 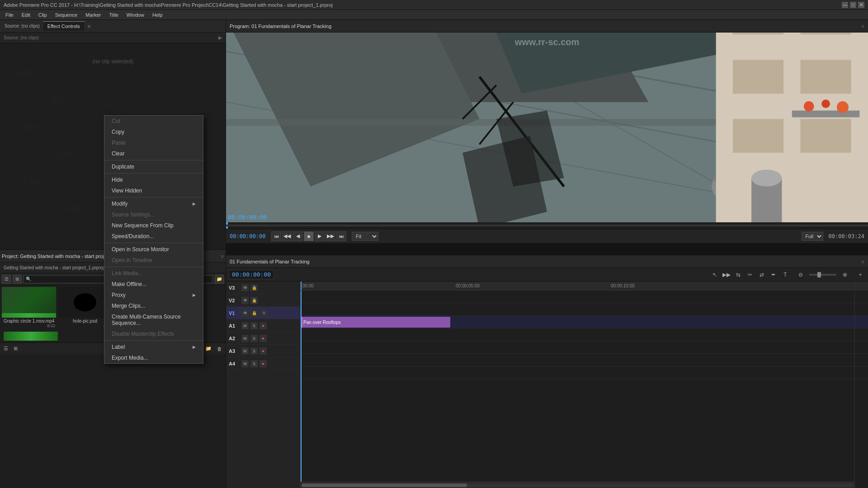 What do you see at coordinates (861, 5) in the screenshot?
I see `close-button: ✕` at bounding box center [861, 5].